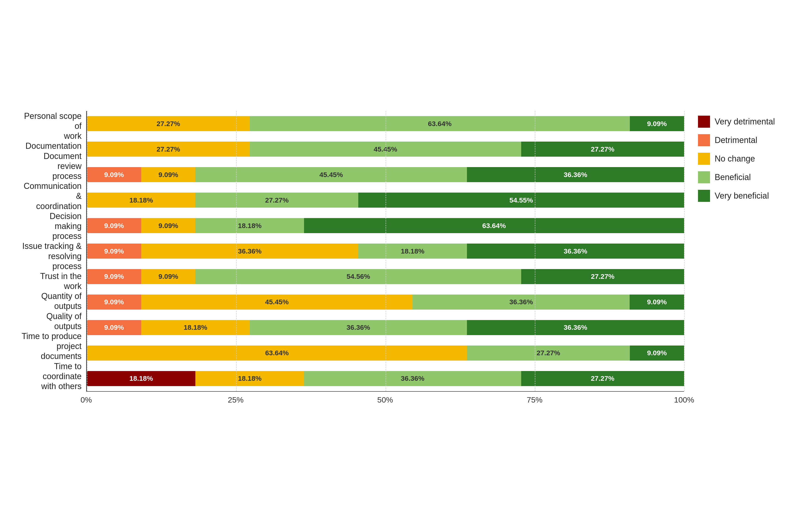 This screenshot has width=812, height=530. I want to click on y-labels: Personal scope ofworkDocumentationDocume…, so click(54, 251).